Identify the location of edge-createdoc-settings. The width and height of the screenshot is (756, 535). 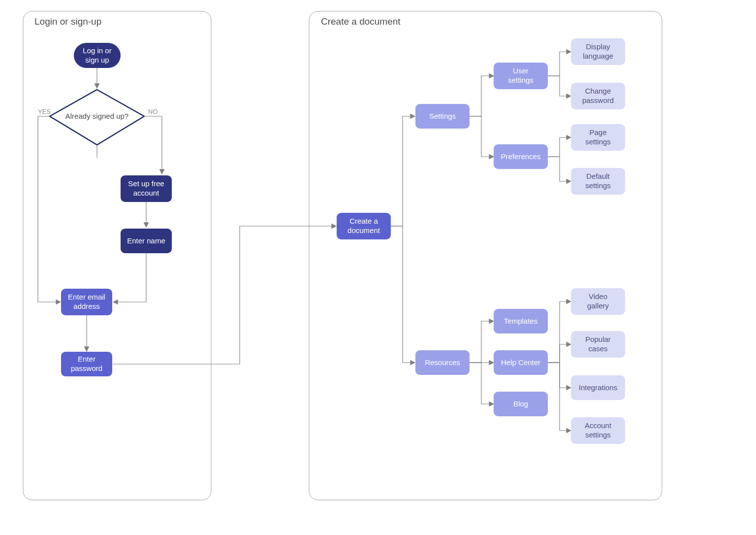
(403, 171).